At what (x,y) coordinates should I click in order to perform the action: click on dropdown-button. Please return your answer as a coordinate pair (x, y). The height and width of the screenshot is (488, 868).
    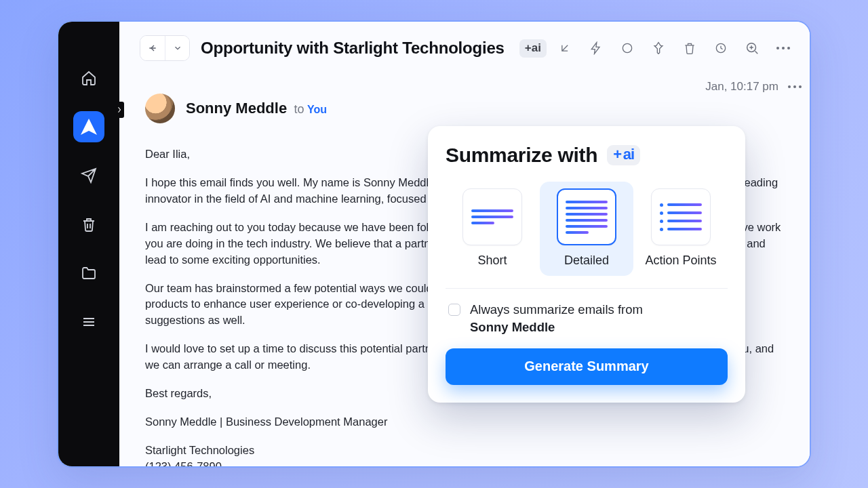
    Looking at the image, I should click on (177, 48).